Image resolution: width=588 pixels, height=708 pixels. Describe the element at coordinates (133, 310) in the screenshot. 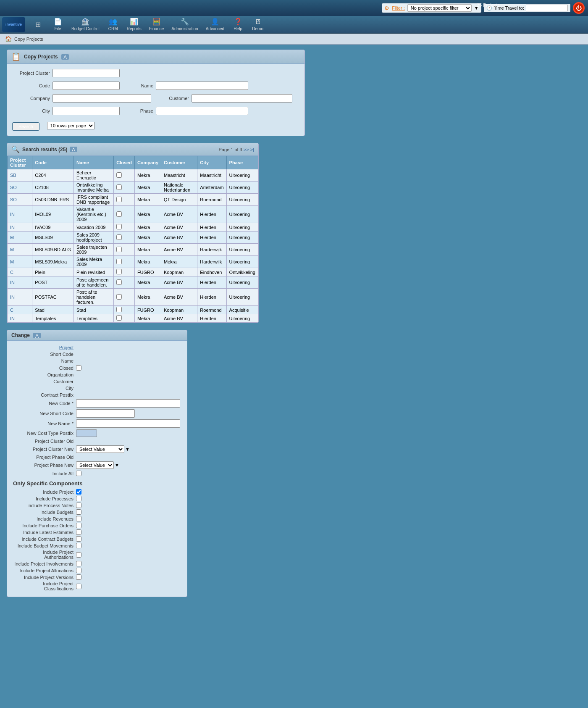

I see `table-row: C Stad Stad FUGRO Koopman Roermond Acqui…` at that location.